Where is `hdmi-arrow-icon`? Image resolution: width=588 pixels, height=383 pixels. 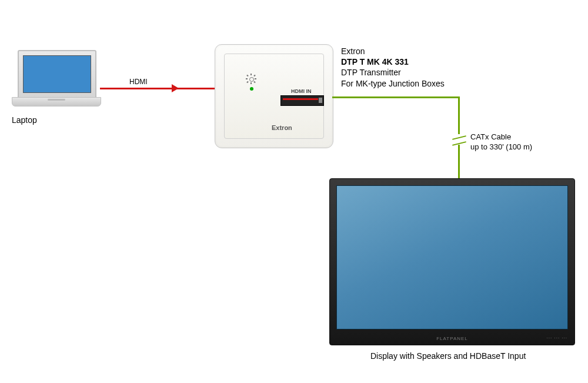
hdmi-arrow-icon is located at coordinates (175, 88).